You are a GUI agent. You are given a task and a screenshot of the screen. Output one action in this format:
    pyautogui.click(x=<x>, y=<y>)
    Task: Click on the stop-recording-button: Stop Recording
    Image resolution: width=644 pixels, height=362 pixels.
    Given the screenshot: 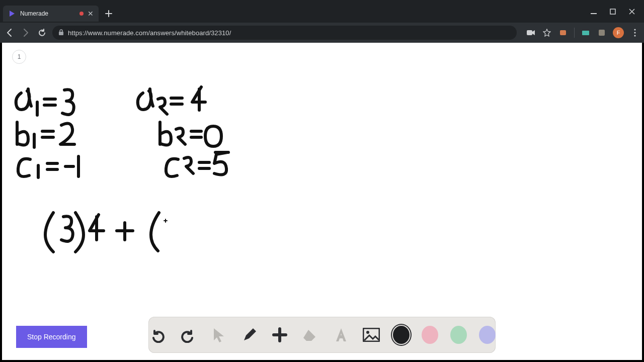 What is the action you would take?
    pyautogui.click(x=51, y=337)
    